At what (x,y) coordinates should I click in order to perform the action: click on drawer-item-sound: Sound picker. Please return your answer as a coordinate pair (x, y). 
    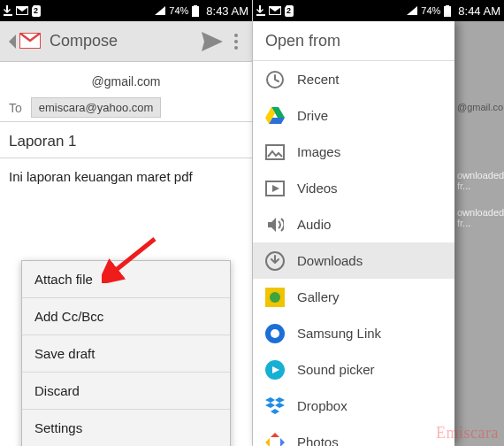
    Looking at the image, I should click on (354, 370).